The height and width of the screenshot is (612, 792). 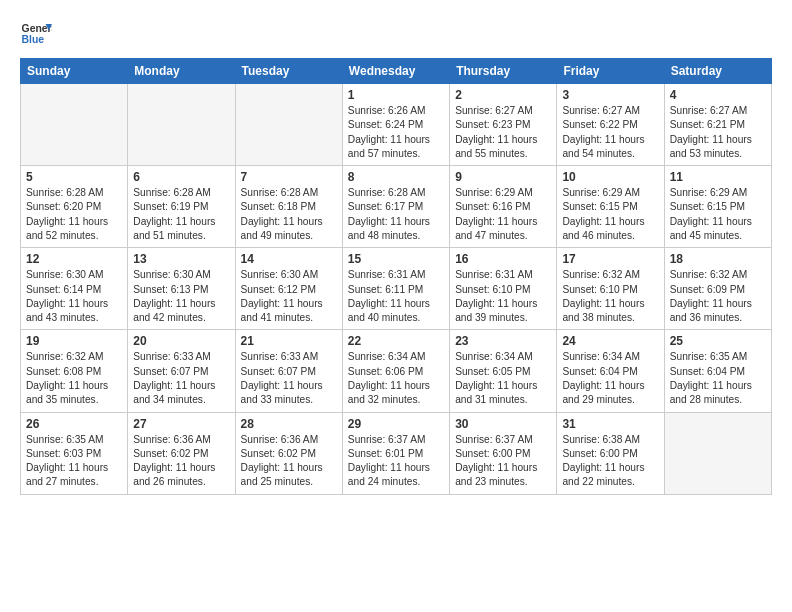 What do you see at coordinates (718, 125) in the screenshot?
I see `calendar-cell: 4Sunrise: 6:27 AMSunset: 6:21 PMDaylight…` at bounding box center [718, 125].